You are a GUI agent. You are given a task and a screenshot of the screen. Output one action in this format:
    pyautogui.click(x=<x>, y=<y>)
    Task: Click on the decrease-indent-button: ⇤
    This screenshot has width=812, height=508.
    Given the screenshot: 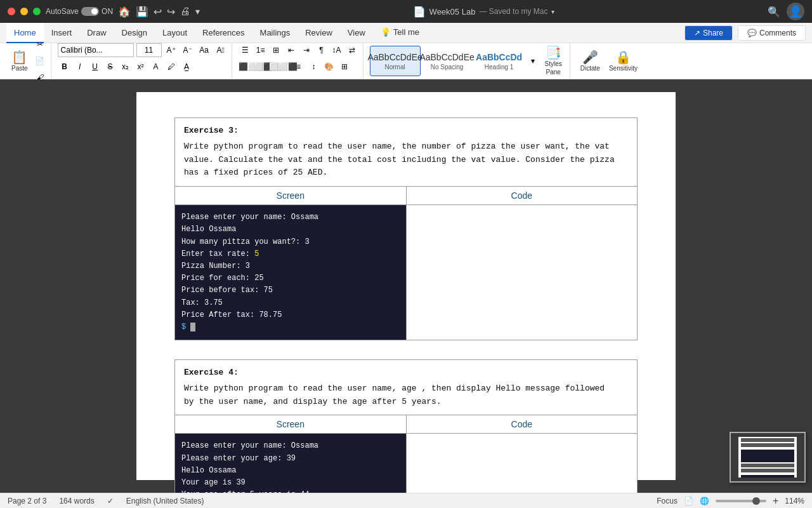 What is the action you would take?
    pyautogui.click(x=291, y=50)
    